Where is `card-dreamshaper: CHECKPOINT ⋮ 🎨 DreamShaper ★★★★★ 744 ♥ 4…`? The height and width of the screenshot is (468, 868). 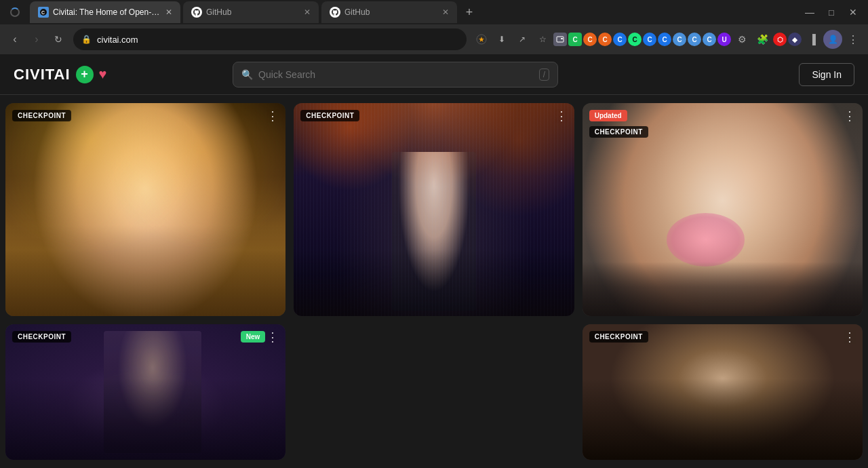
card-dreamshaper: CHECKPOINT ⋮ 🎨 DreamShaper ★★★★★ 744 ♥ 4… is located at coordinates (145, 210).